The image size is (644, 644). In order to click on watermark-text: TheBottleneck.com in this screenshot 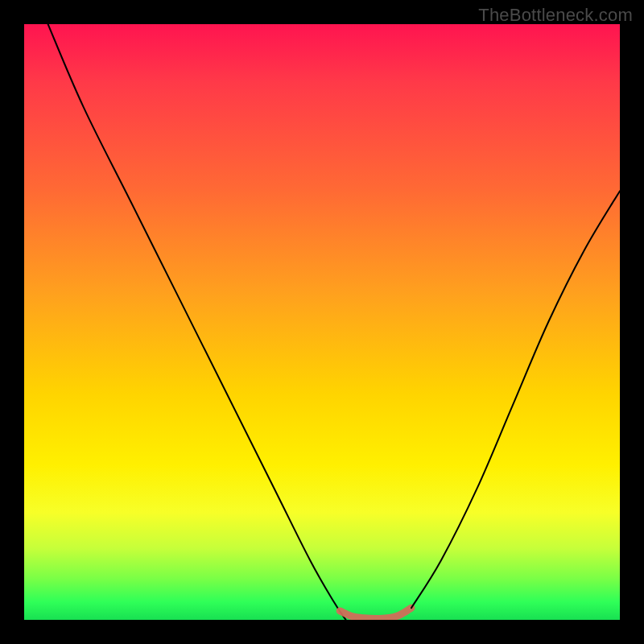, I will do `click(555, 15)`.